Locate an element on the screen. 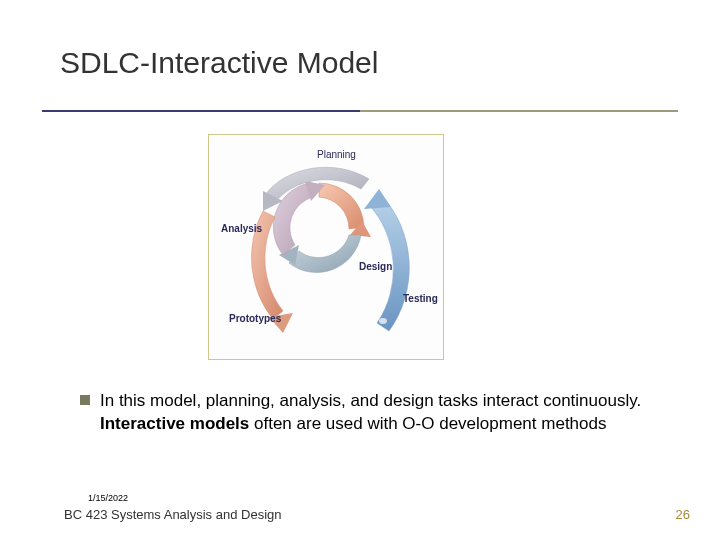  slide-number: 26 is located at coordinates (683, 514).